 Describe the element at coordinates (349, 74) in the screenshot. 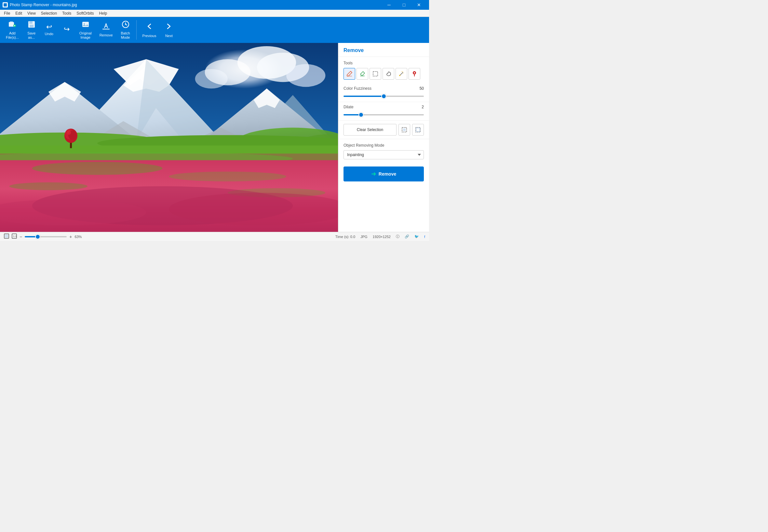

I see `brush-tool-button` at that location.